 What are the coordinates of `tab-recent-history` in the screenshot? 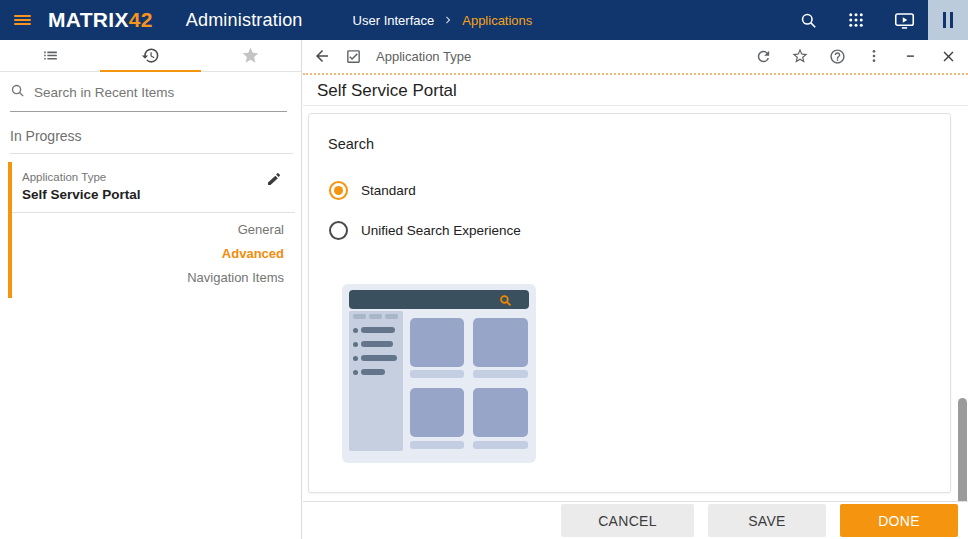 It's located at (150, 56).